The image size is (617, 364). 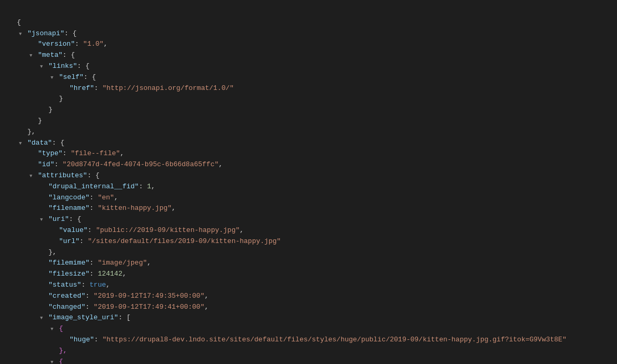 What do you see at coordinates (94, 186) in the screenshot?
I see `key-text: "drupal_internal__fid"` at bounding box center [94, 186].